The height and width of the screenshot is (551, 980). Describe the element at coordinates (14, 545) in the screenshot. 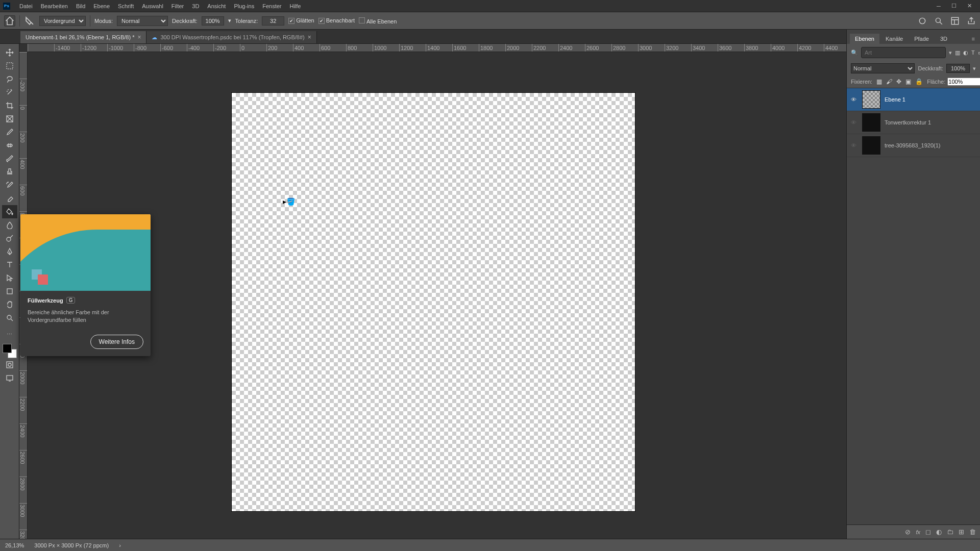

I see `zoom-level: 26,13%` at that location.